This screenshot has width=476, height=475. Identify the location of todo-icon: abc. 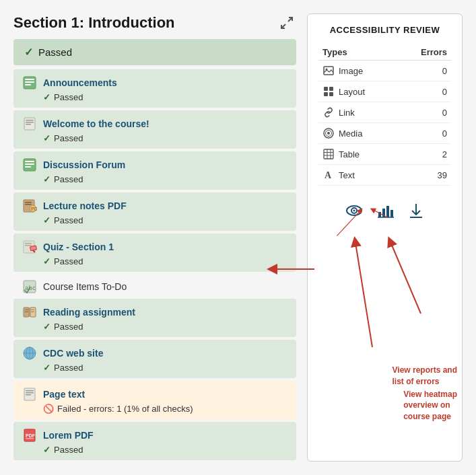
(30, 287).